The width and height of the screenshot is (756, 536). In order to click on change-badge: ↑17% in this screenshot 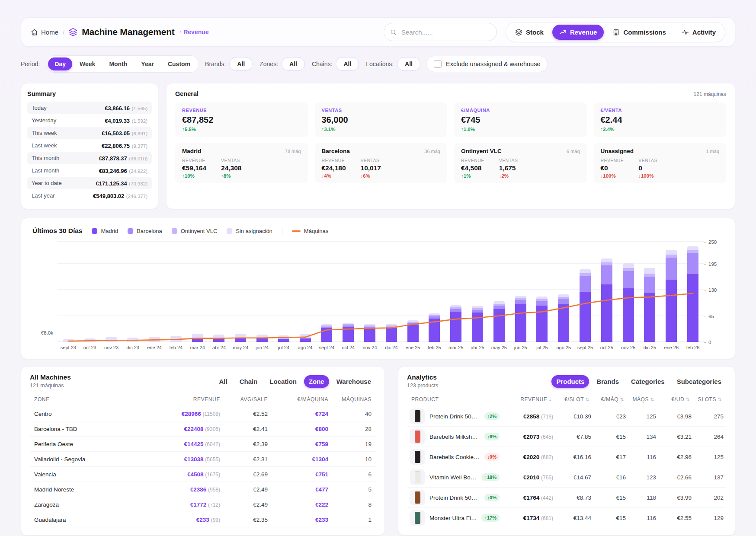, I will do `click(490, 518)`.